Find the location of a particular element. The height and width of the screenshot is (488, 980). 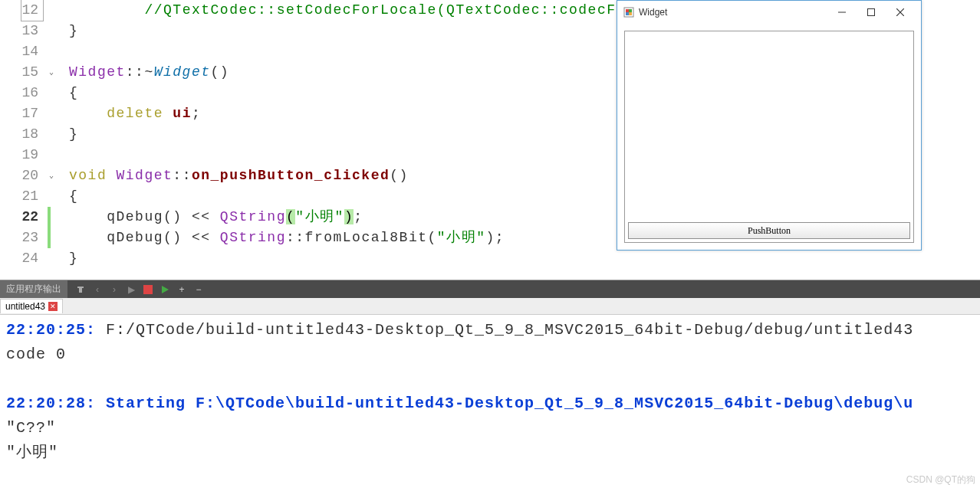

output-line: "C??" is located at coordinates (490, 428).